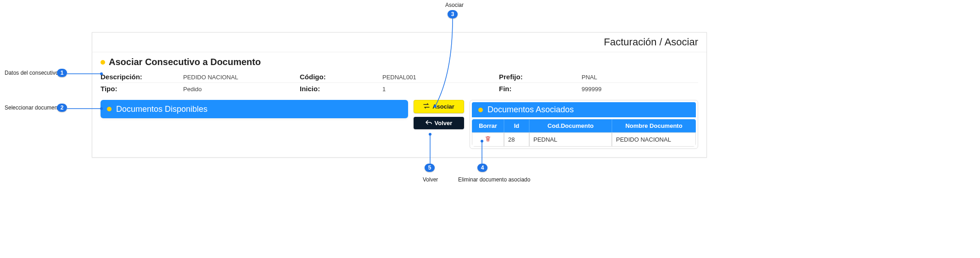  What do you see at coordinates (591, 89) in the screenshot?
I see `fin-value: 999999` at bounding box center [591, 89].